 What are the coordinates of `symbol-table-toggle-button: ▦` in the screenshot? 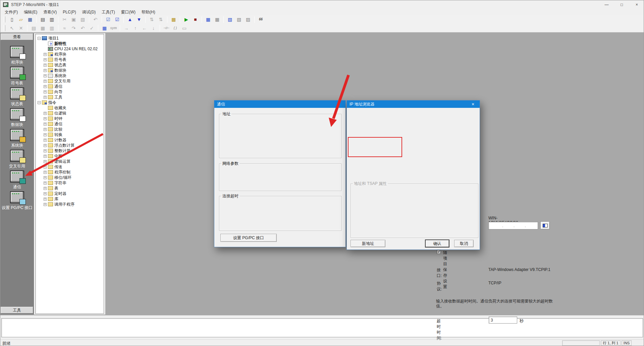 It's located at (105, 28).